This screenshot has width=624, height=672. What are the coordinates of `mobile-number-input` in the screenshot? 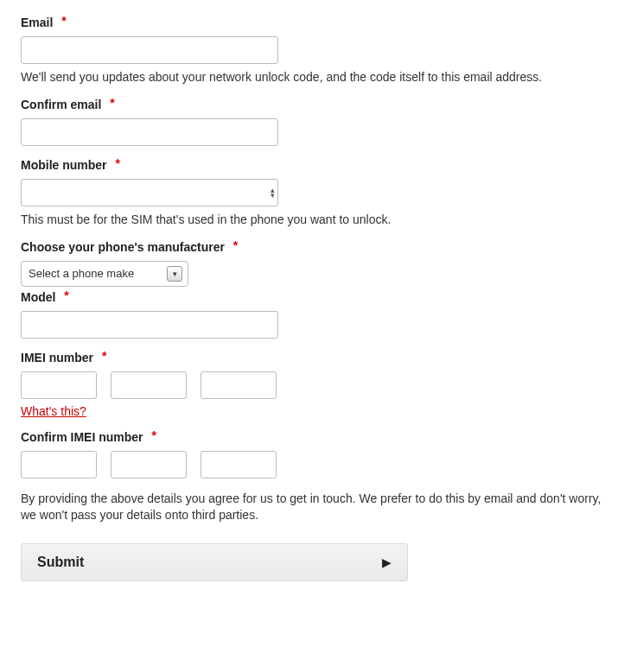 It's located at (150, 193).